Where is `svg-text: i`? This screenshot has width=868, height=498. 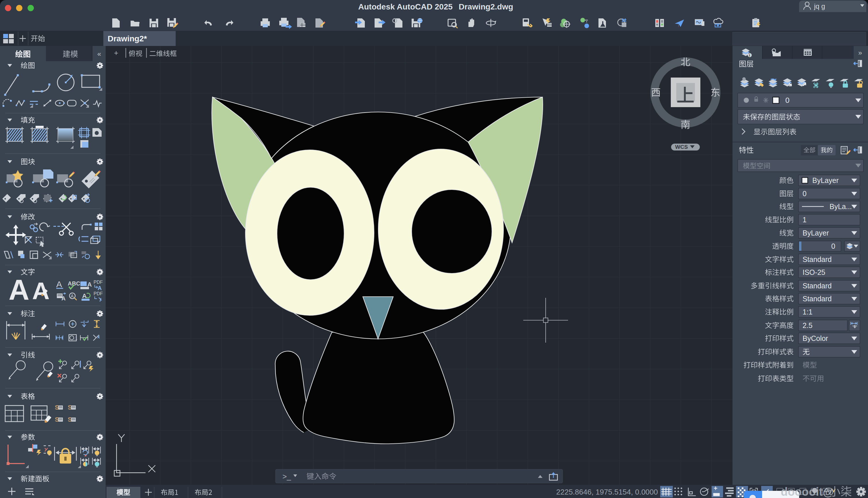
svg-text: i is located at coordinates (750, 55).